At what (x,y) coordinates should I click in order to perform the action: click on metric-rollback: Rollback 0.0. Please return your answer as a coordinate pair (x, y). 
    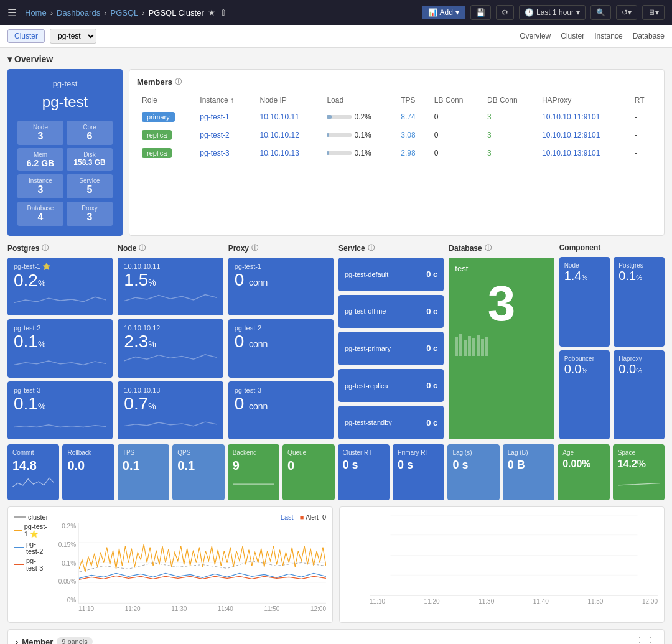
    Looking at the image, I should click on (88, 472).